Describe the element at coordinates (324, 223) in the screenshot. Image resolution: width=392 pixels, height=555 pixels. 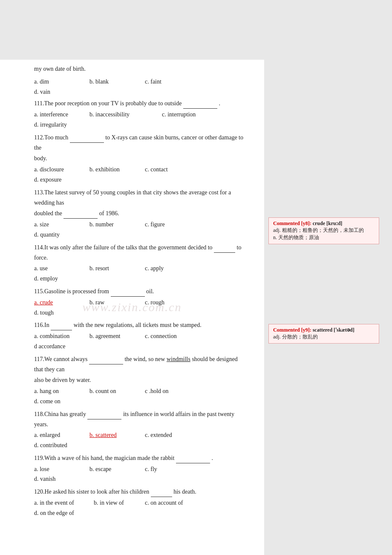
I see `comment1-label: Commented [y8]: crude [kruːd]` at that location.